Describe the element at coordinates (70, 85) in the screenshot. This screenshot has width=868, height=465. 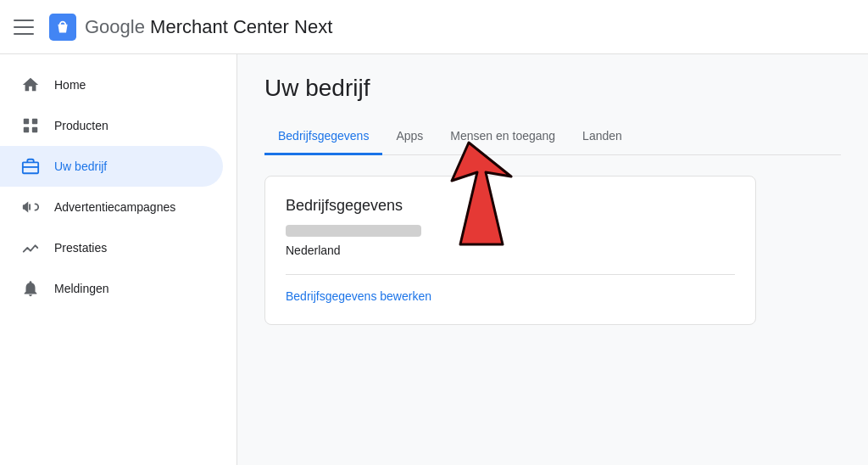
I see `sidebar-home-label: Home` at that location.